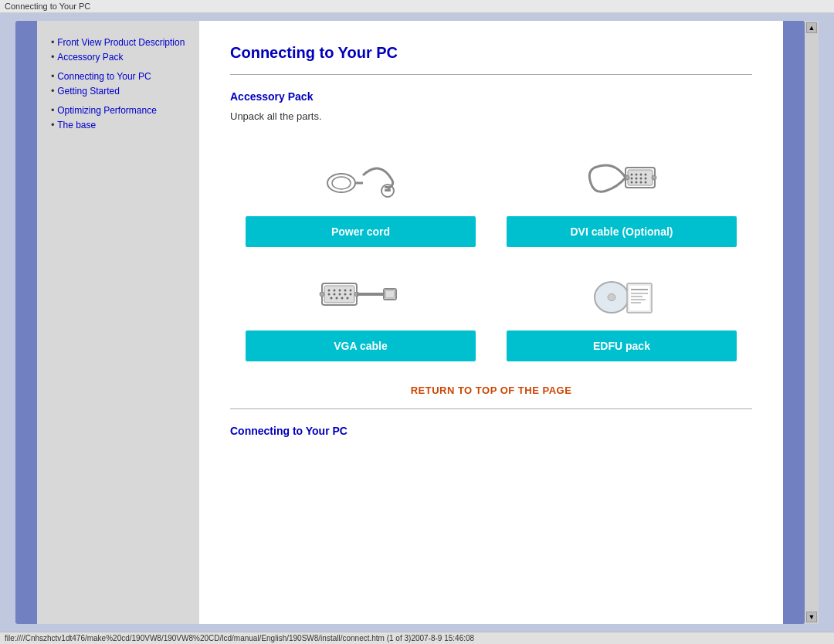  I want to click on titlebar: Connecting to Your PC, so click(417, 6).